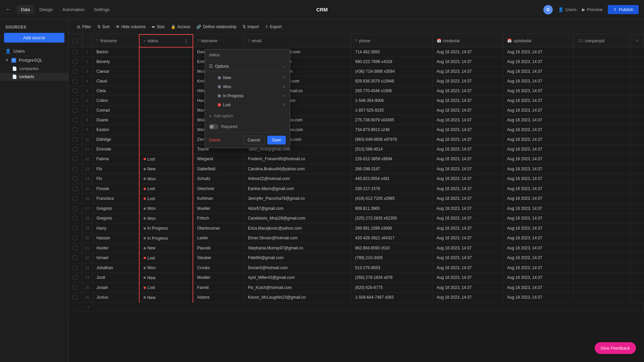 The image size is (644, 362). I want to click on cell-firstname: Josiah, so click(116, 288).